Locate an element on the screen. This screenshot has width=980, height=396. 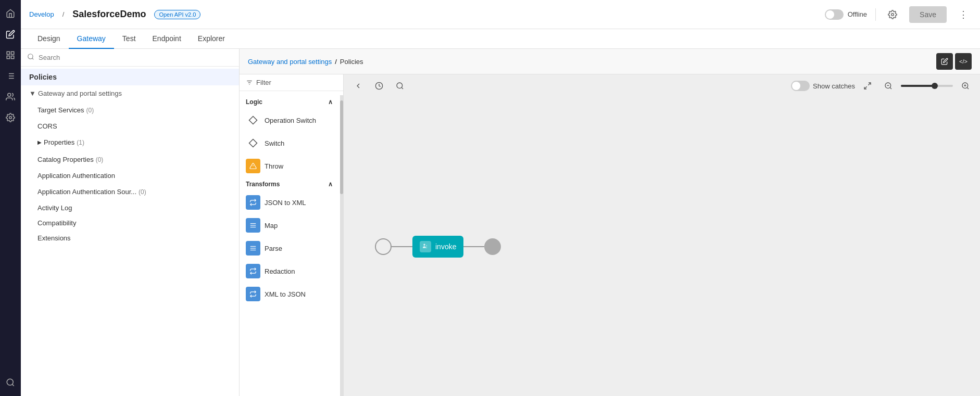
target-services-left: Target Services (0) is located at coordinates (66, 110).